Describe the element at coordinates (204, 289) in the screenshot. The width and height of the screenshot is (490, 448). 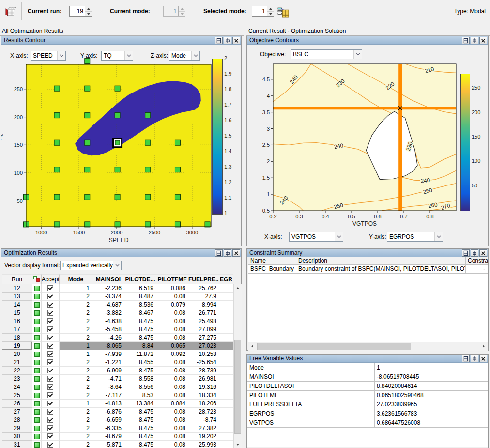
I see `value-cell: 25.762` at that location.